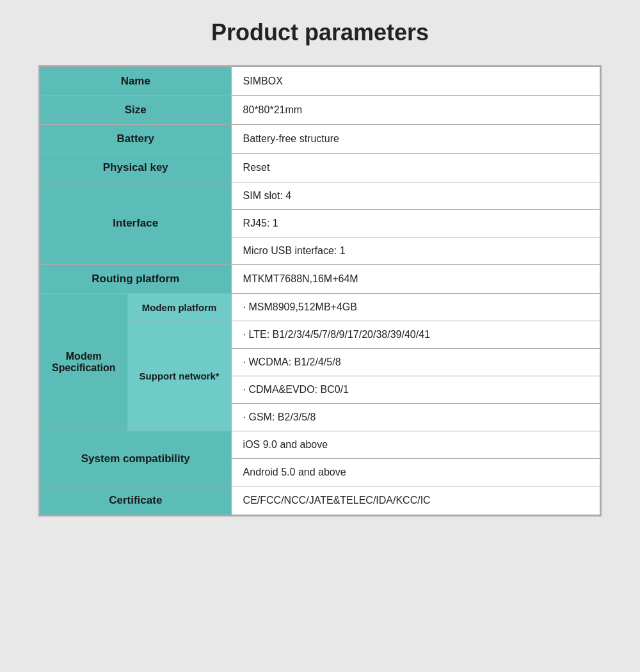 This screenshot has height=672, width=640. Describe the element at coordinates (320, 33) in the screenshot. I see `page-title: Product parameters` at that location.